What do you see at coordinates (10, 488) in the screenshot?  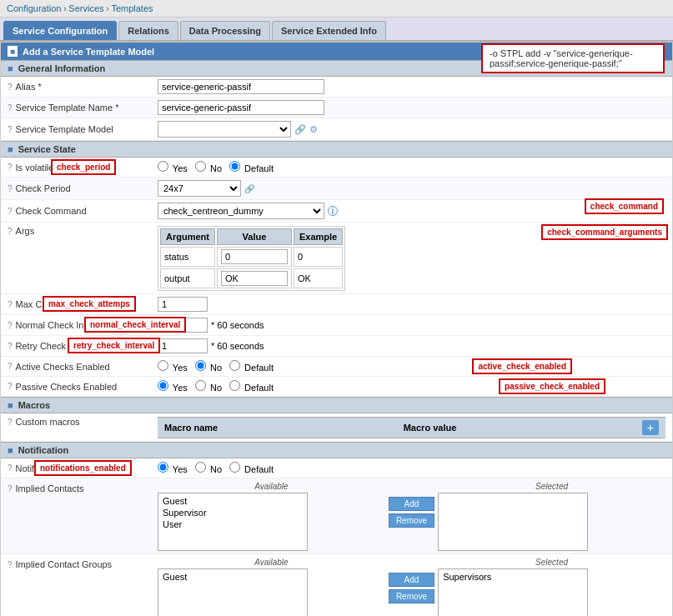 I see `implied-contacts-help-icon: ?` at bounding box center [10, 488].